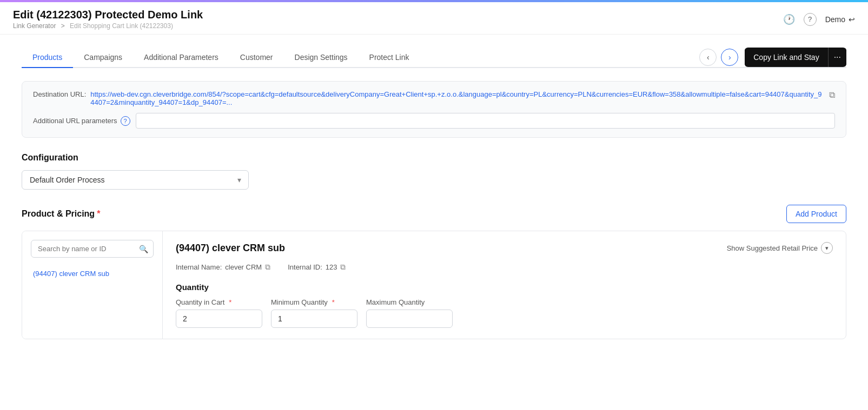 This screenshot has height=410, width=868. What do you see at coordinates (92, 248) in the screenshot?
I see `product-search-input` at bounding box center [92, 248].